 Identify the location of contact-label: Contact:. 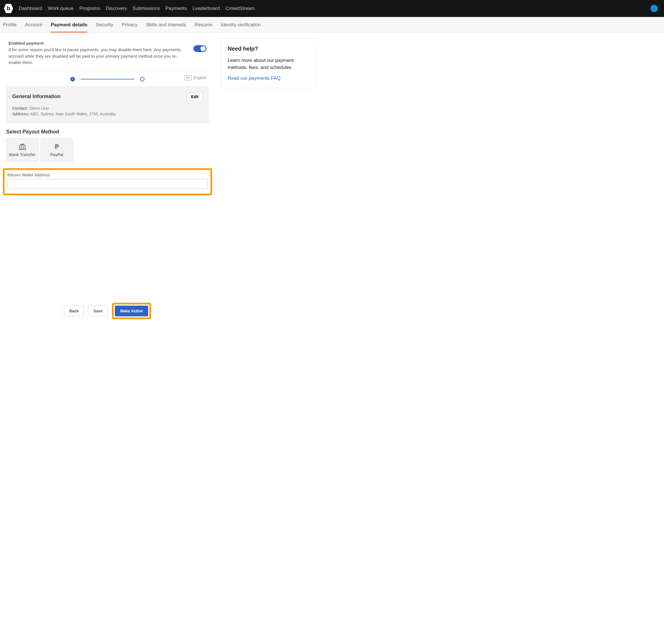
(20, 108).